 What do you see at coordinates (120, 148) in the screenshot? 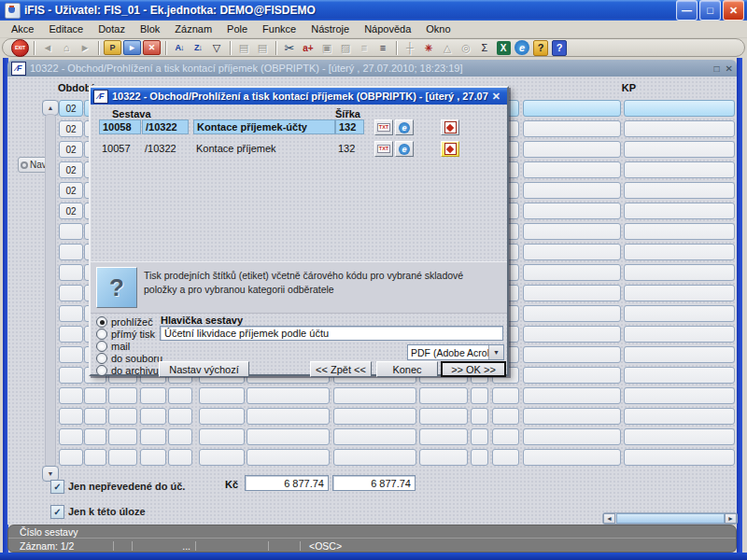
I see `report-id-cell: 10057` at bounding box center [120, 148].